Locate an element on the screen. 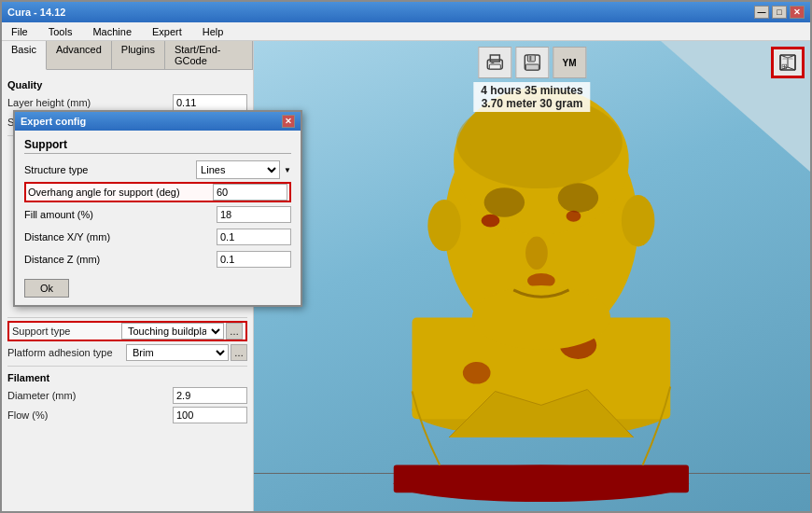  layer-height-label: Layer height (mm) is located at coordinates (90, 103).